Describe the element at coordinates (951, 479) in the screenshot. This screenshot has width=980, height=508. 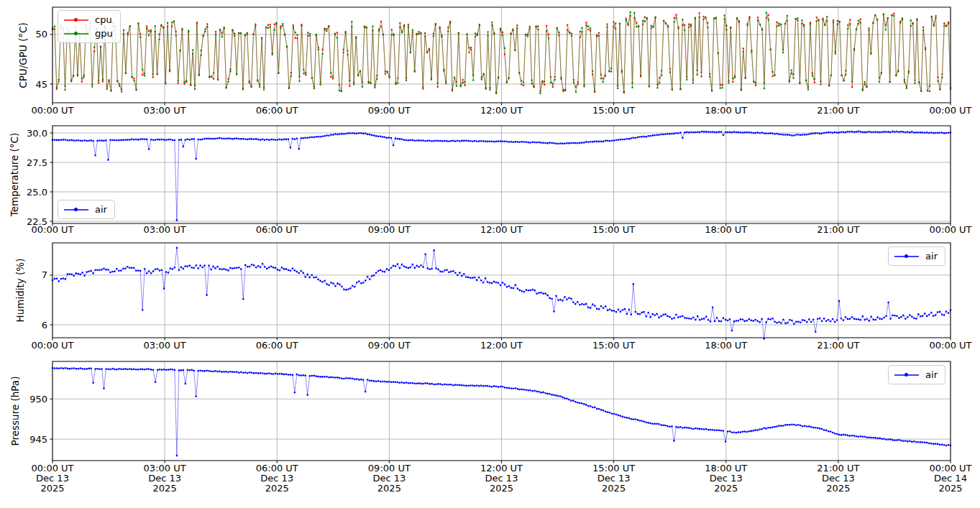
I see `x-tick-date: Dec 14` at that location.